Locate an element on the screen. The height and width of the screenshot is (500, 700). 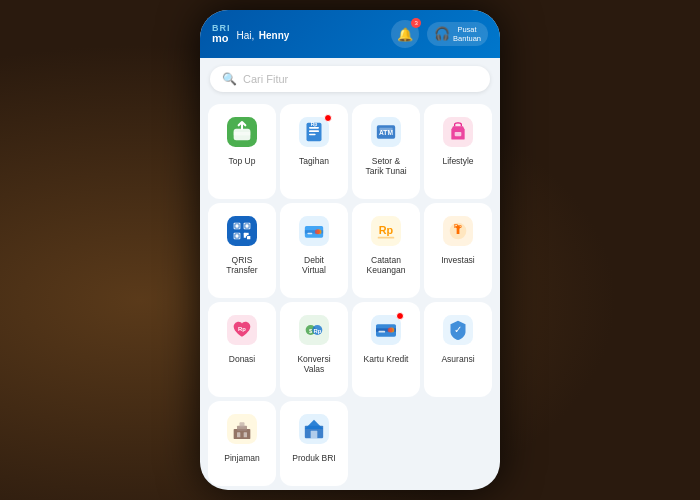
menu-item-debit: DebitVirtual is located at coordinates (314, 250).